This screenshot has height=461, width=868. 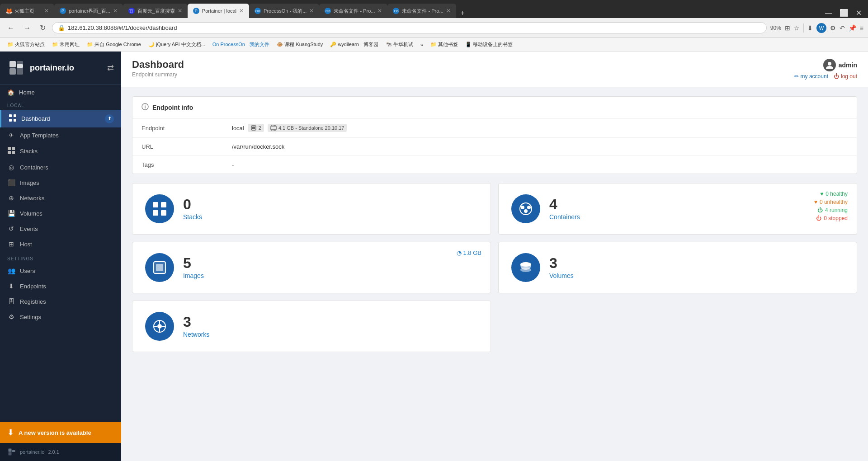 I want to click on endpoint-value: local 2 4.1 GB - Standalone 20.10.17, so click(x=289, y=128).